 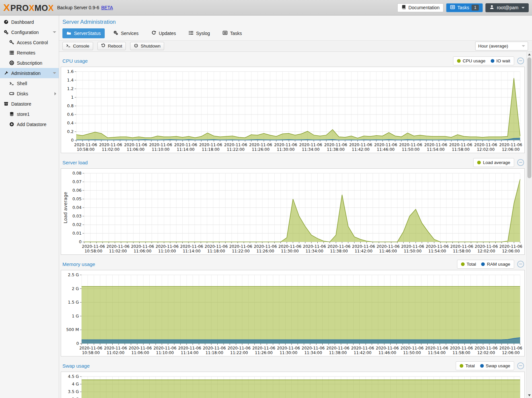 What do you see at coordinates (508, 8) in the screenshot?
I see `user-label: root@pam` at bounding box center [508, 8].